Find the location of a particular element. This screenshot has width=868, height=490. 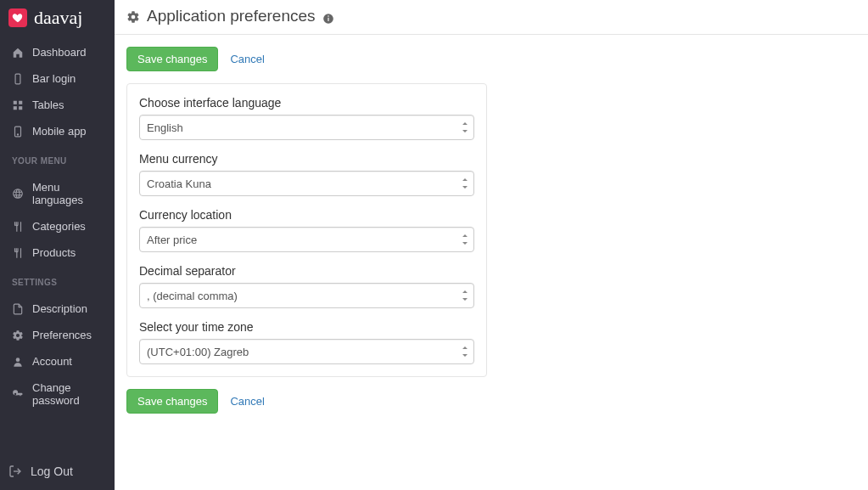

sidebar-item-description: Description is located at coordinates (58, 309).